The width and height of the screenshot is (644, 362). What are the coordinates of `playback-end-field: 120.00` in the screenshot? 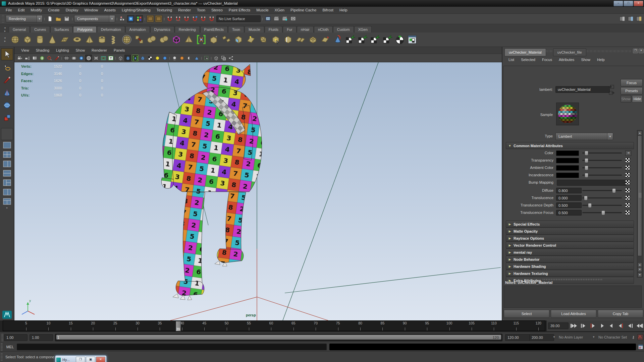 It's located at (518, 338).